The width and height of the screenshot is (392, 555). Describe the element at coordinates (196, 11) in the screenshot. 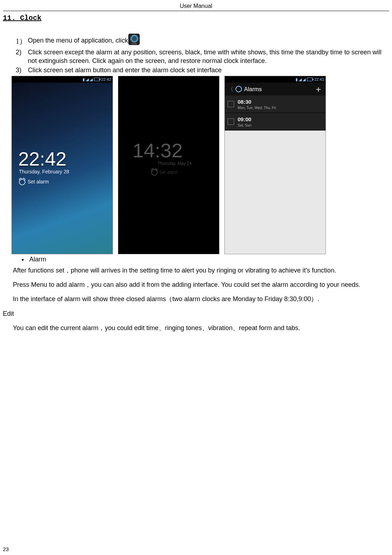

I see `header-rule` at that location.